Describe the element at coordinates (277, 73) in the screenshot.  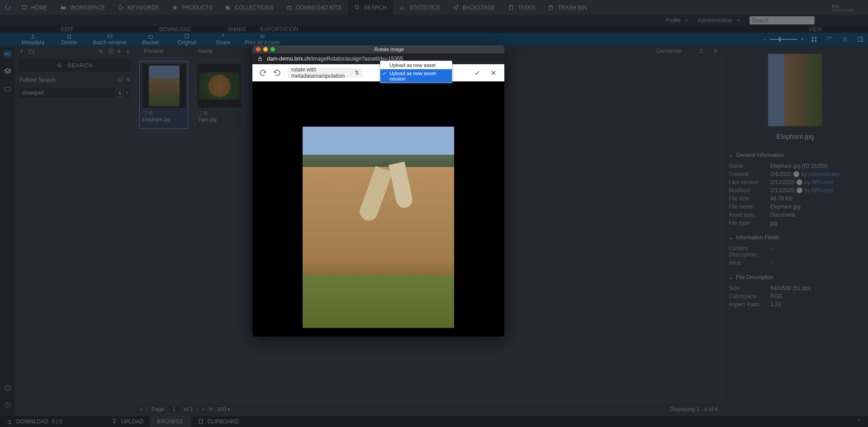
I see `rotate-ccw-button` at that location.